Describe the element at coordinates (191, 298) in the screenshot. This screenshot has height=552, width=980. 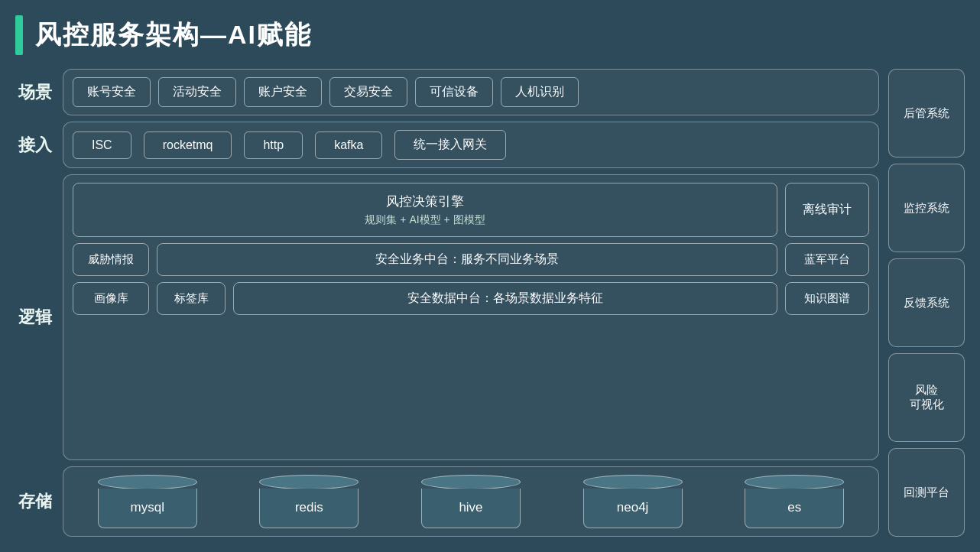
I see `tag-lib-box: 标签库` at that location.